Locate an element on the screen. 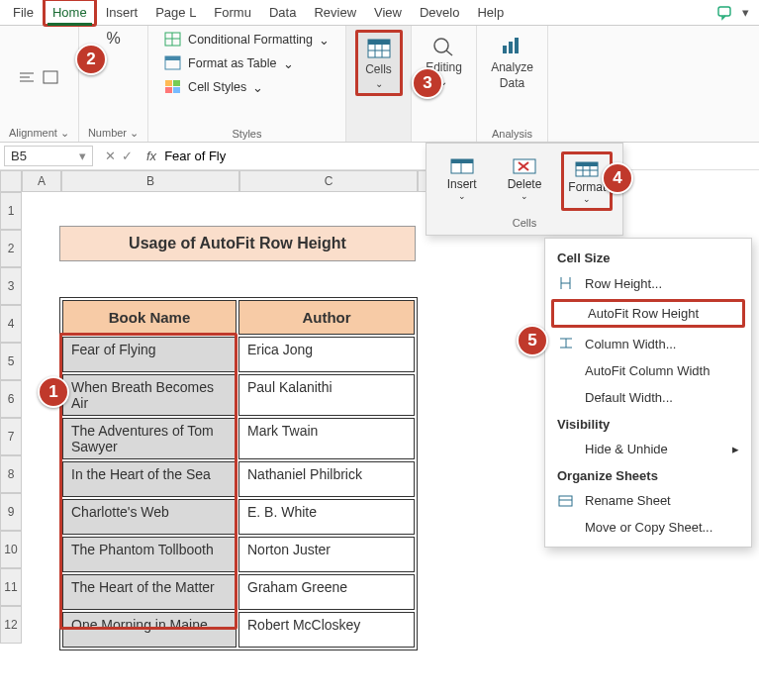  menu-view: View is located at coordinates (388, 13).